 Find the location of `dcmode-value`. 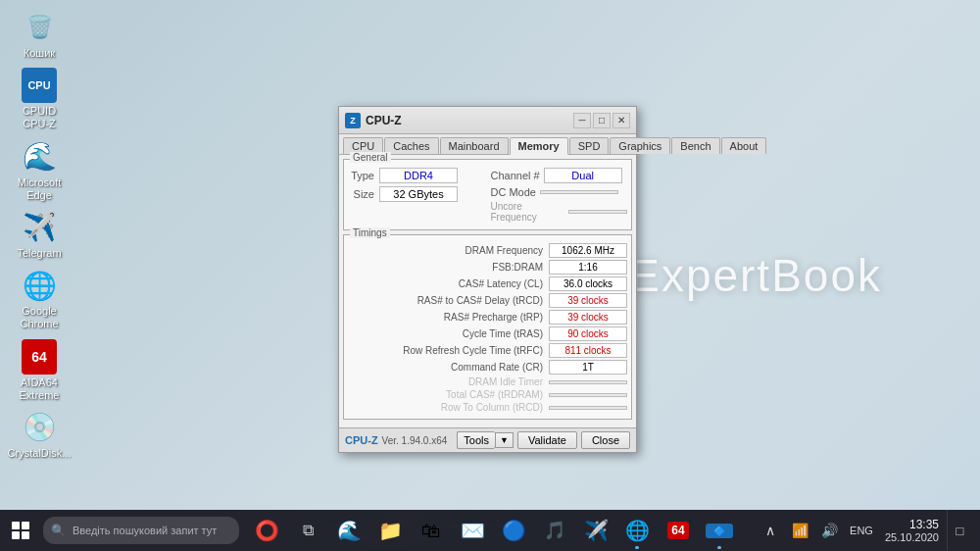

dcmode-value is located at coordinates (579, 192).